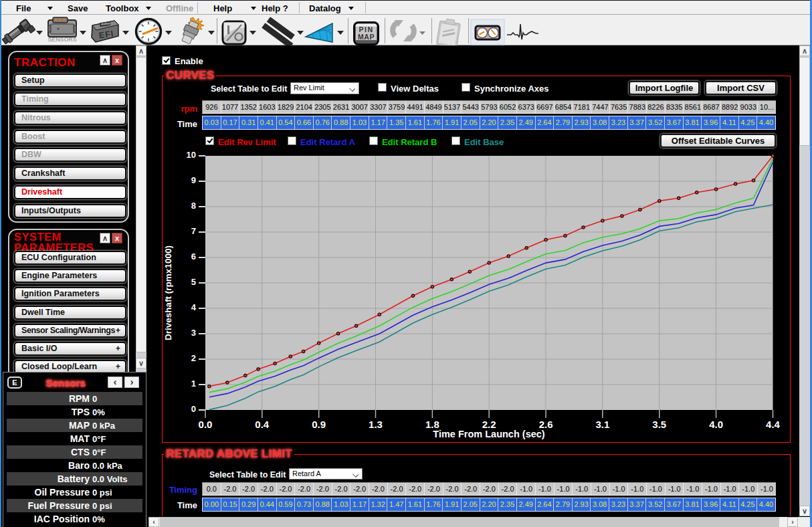 The image size is (812, 527). Describe the element at coordinates (194, 358) in the screenshot. I see `svg-text: 2` at that location.